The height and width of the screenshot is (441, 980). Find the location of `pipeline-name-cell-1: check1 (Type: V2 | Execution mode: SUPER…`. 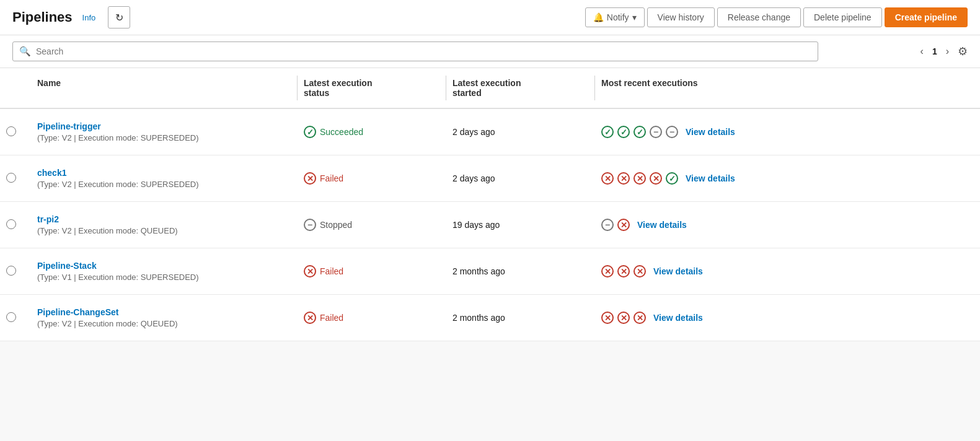

pipeline-name-cell-1: check1 (Type: V2 | Execution mode: SUPER… is located at coordinates (164, 178).